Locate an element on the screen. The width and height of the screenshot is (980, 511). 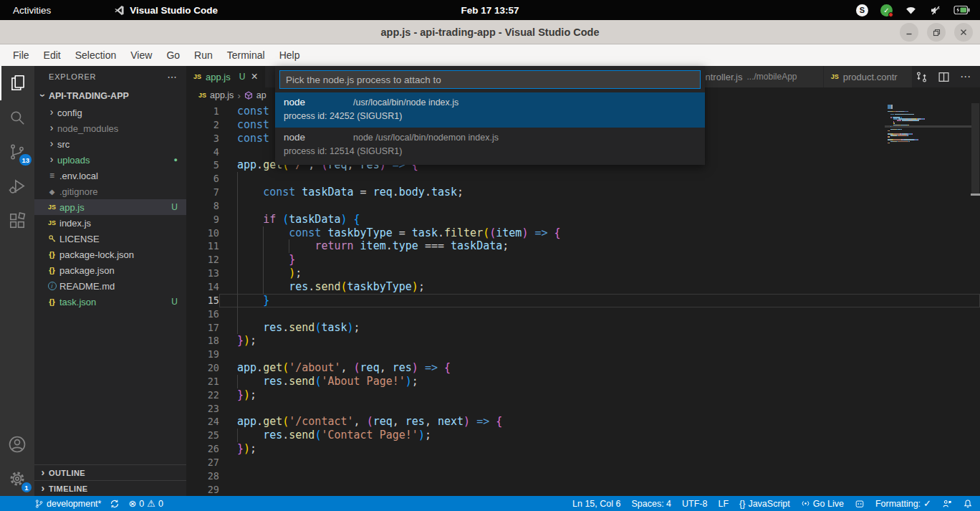
code-line-6: 6 is located at coordinates (583, 179).